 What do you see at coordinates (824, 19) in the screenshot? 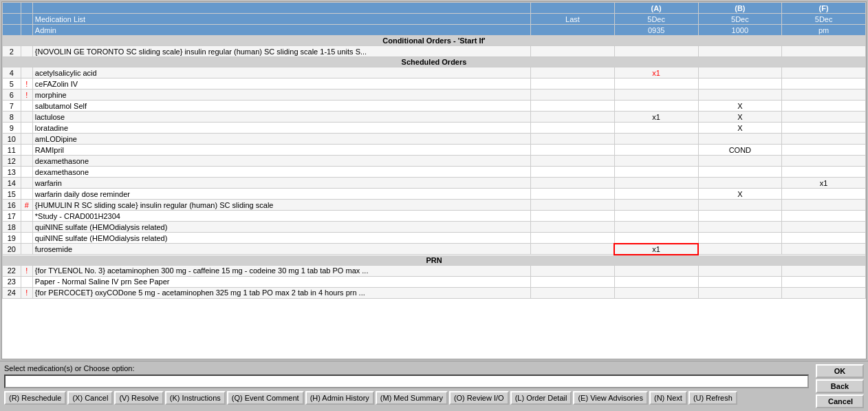
I see `col-f-date: 5Dec` at bounding box center [824, 19].